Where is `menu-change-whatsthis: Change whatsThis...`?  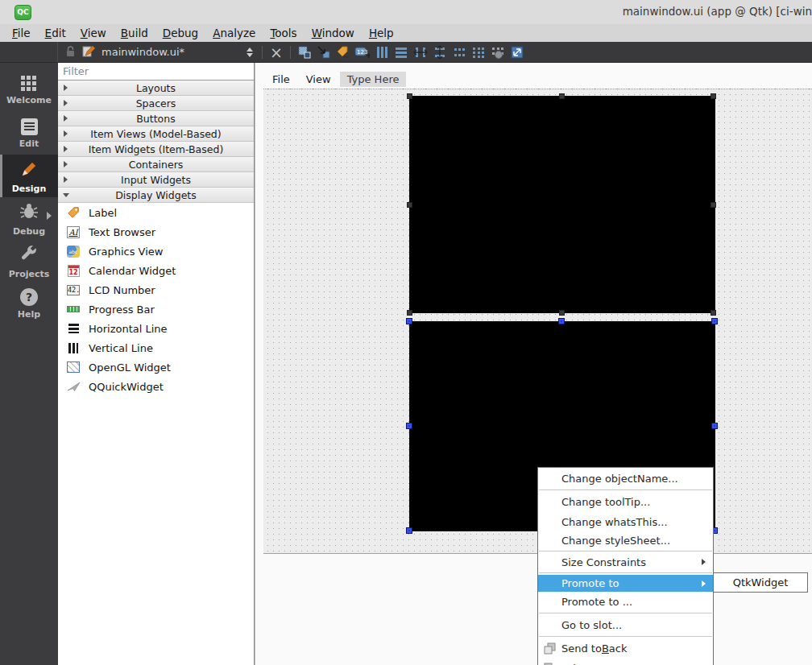
menu-change-whatsthis: Change whatsThis... is located at coordinates (625, 522).